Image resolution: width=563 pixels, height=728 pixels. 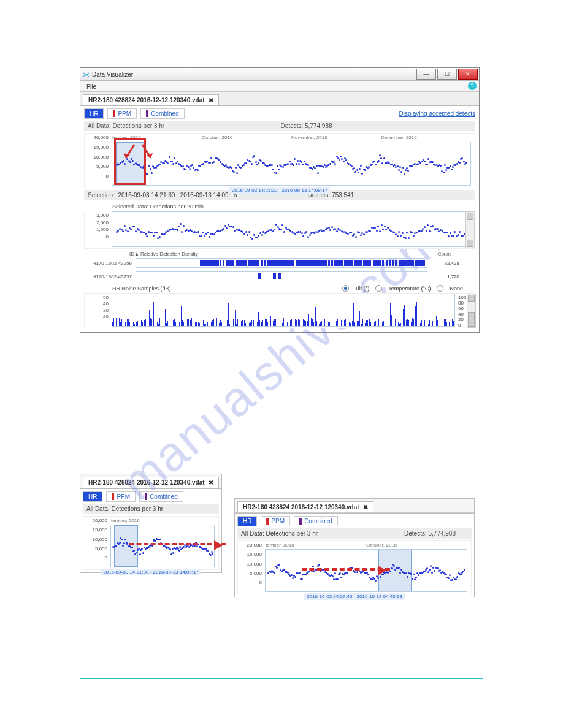 What do you see at coordinates (126, 126) in the screenshot?
I see `all-data-title: All Data: Detections per 3 hr` at bounding box center [126, 126].